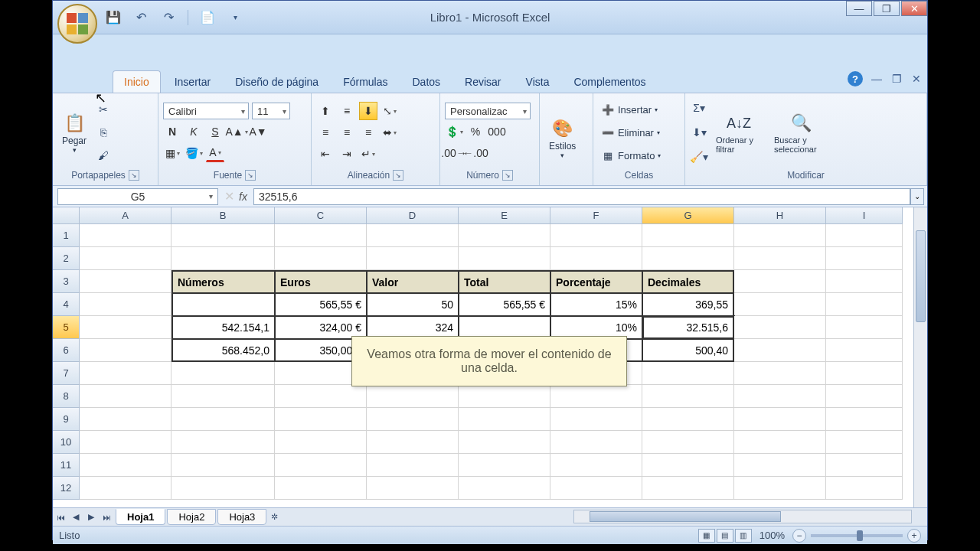 Image resolution: width=980 pixels, height=551 pixels. What do you see at coordinates (631, 132) in the screenshot?
I see `delete-cells-button: ➖Eliminar` at bounding box center [631, 132].